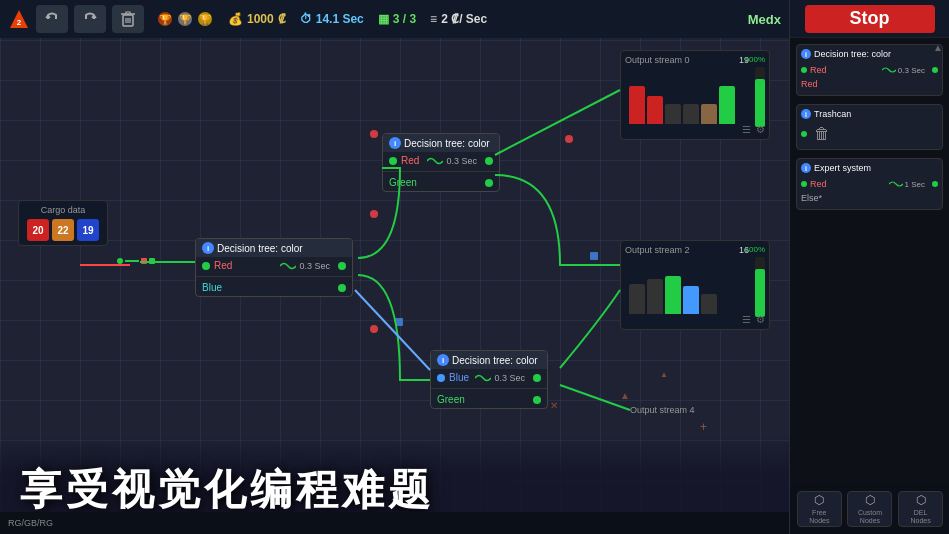  What do you see at coordinates (921, 500) in the screenshot?
I see `del-nodes-icon: ⬡` at bounding box center [921, 500].